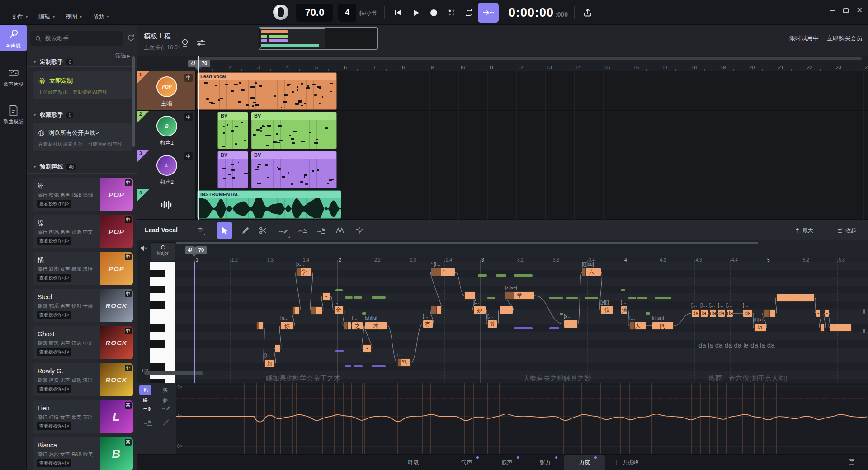 Image resolution: width=868 pixels, height=470 pixels. I want to click on editor-ruler: 11.21.31.422.22.32.433.23.33.444.24.34.4…, so click(522, 251).